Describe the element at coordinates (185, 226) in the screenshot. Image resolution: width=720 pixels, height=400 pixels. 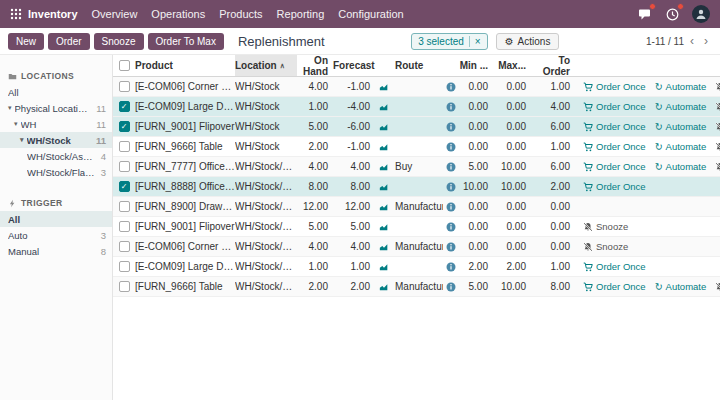
I see `product-cell: [FURN_9001] Flipover` at that location.